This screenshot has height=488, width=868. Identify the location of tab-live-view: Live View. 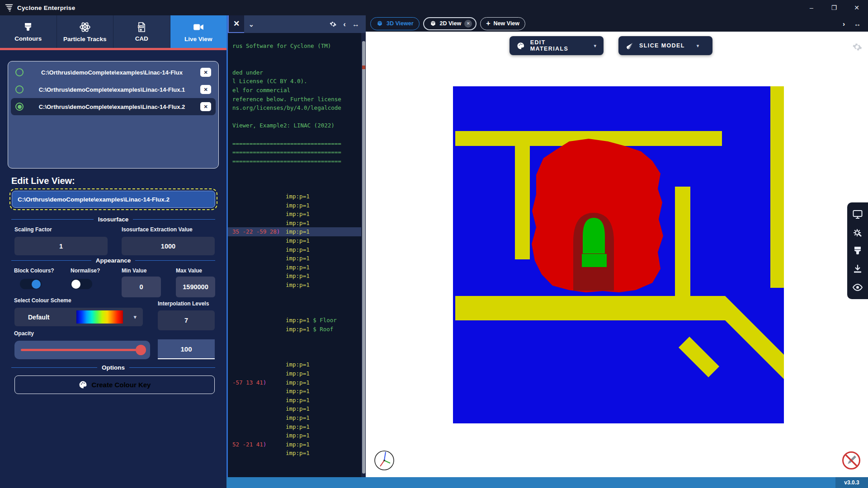
(199, 32).